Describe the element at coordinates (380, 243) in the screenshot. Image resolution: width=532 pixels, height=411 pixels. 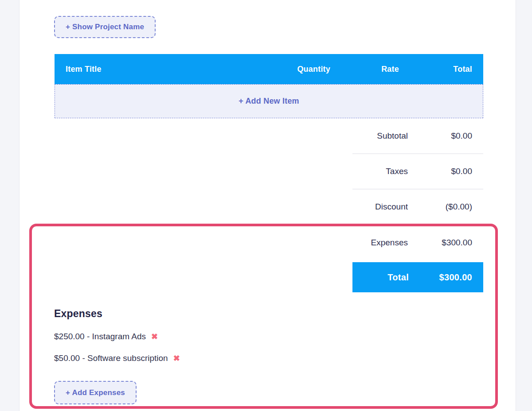
I see `expenses-label: Expenses` at that location.